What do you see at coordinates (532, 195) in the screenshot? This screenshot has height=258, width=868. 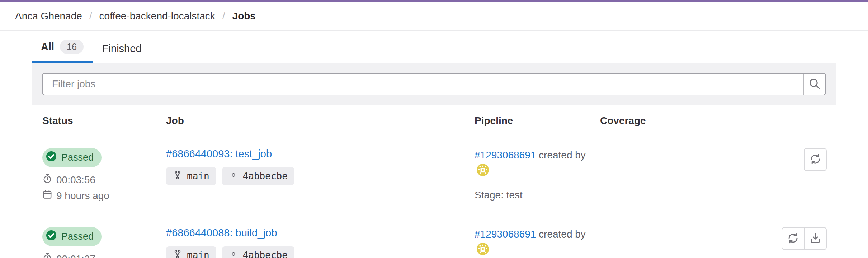 I see `pipeline-stage: Stage: test` at bounding box center [532, 195].